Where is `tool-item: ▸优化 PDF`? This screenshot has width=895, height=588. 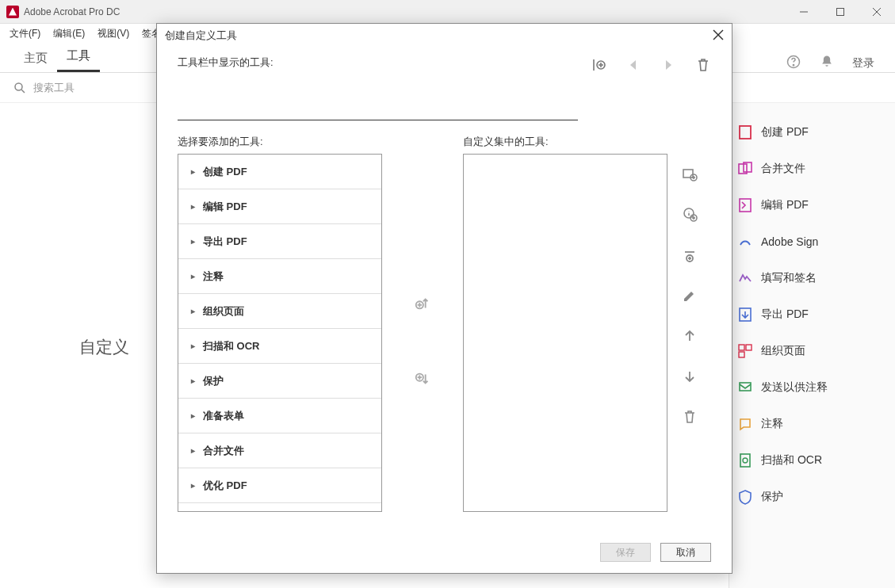 tool-item: ▸优化 PDF is located at coordinates (280, 486).